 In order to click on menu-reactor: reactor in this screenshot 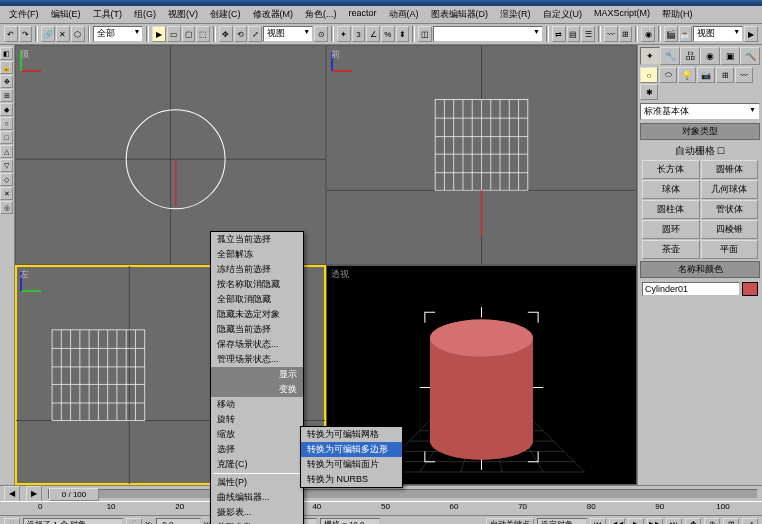, I will do `click(363, 14)`.